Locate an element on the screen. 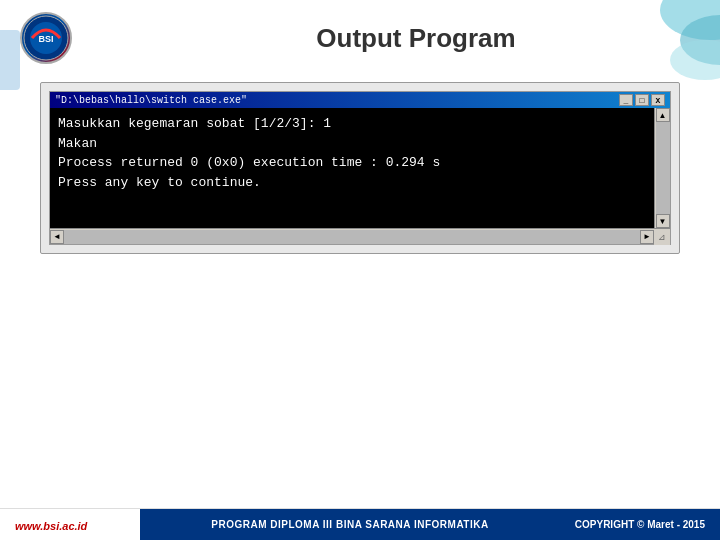 The image size is (720, 540). minimize-button: _ is located at coordinates (626, 100).